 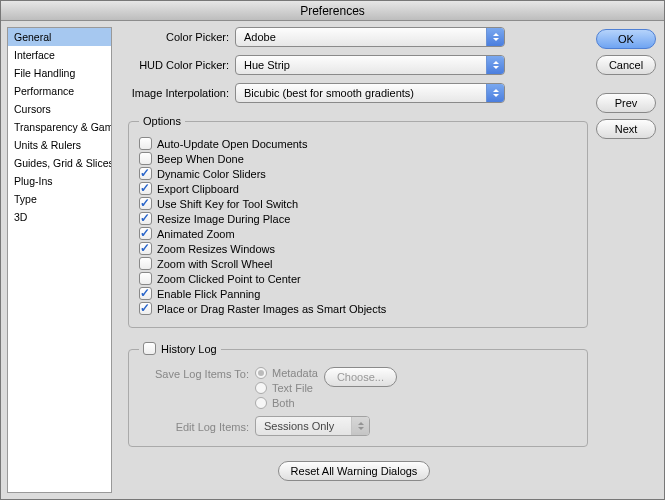 What do you see at coordinates (60, 127) in the screenshot?
I see `sidebar-item-transparency-gamut: Transparency & Gamut` at bounding box center [60, 127].